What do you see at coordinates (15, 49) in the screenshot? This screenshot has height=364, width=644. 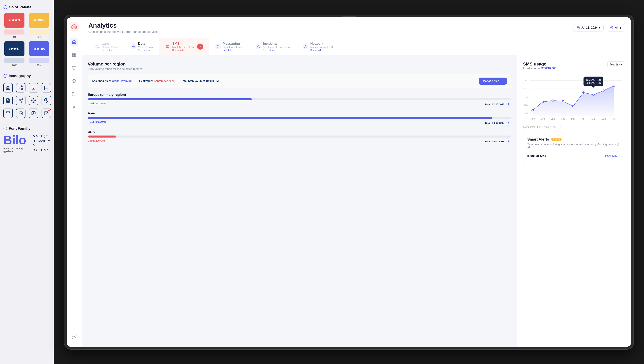 I see `swatch-darkblue-box: #163567` at bounding box center [15, 49].